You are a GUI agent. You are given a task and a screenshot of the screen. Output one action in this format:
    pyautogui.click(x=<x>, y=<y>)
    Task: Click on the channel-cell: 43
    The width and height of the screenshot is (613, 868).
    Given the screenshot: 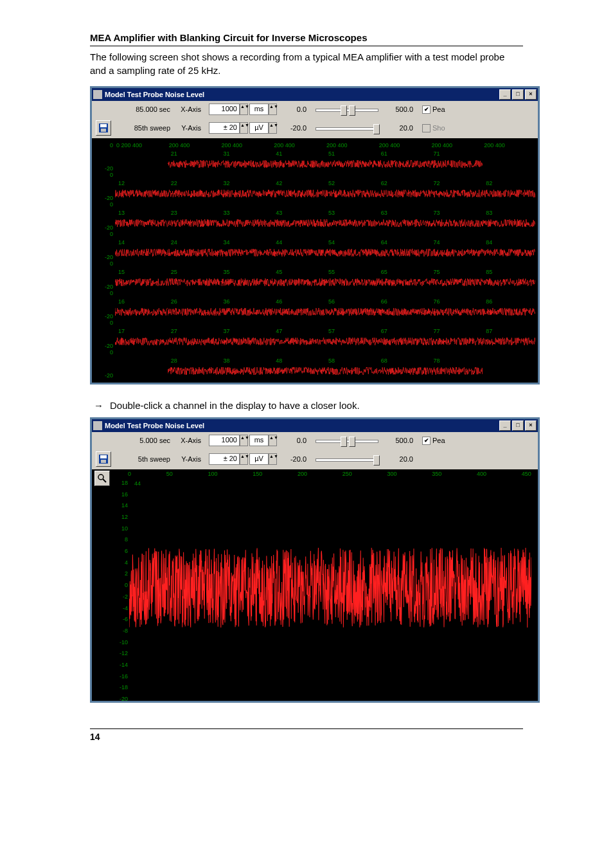 What is the action you would take?
    pyautogui.click(x=299, y=216)
    